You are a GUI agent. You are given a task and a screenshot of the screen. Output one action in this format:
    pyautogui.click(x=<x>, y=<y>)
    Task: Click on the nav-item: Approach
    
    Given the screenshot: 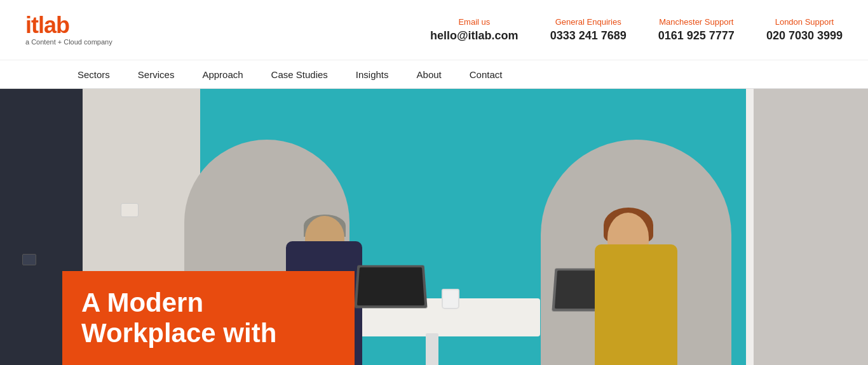 What is the action you would take?
    pyautogui.click(x=222, y=75)
    